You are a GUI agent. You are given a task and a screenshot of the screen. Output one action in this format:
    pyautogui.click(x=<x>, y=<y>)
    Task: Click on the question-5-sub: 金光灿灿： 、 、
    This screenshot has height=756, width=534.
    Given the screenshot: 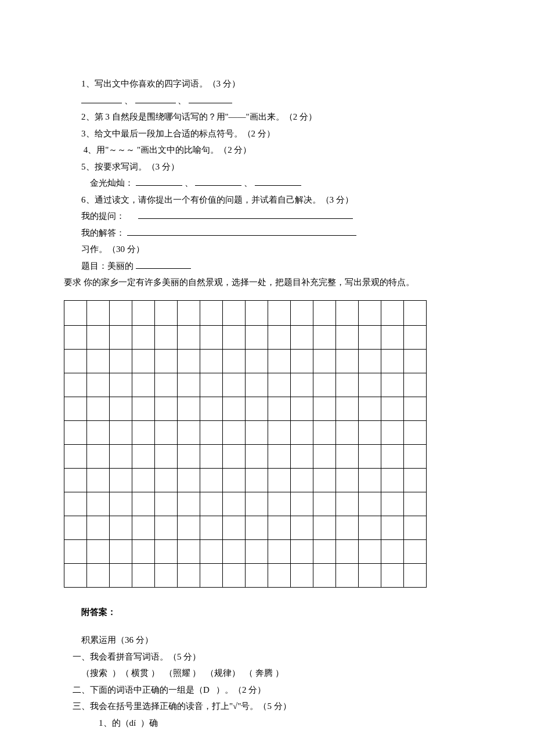 What is the action you would take?
    pyautogui.click(x=267, y=183)
    